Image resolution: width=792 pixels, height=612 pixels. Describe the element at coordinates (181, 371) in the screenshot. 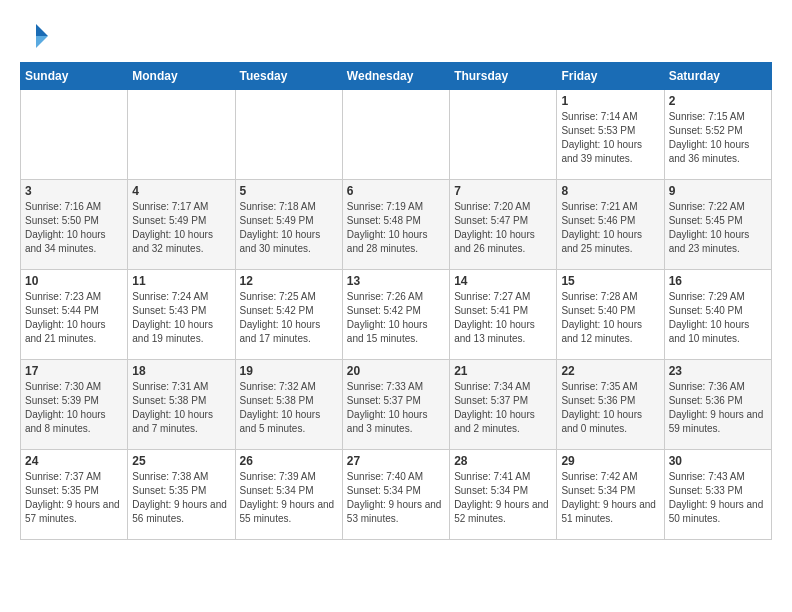

I see `day-number: 18` at that location.